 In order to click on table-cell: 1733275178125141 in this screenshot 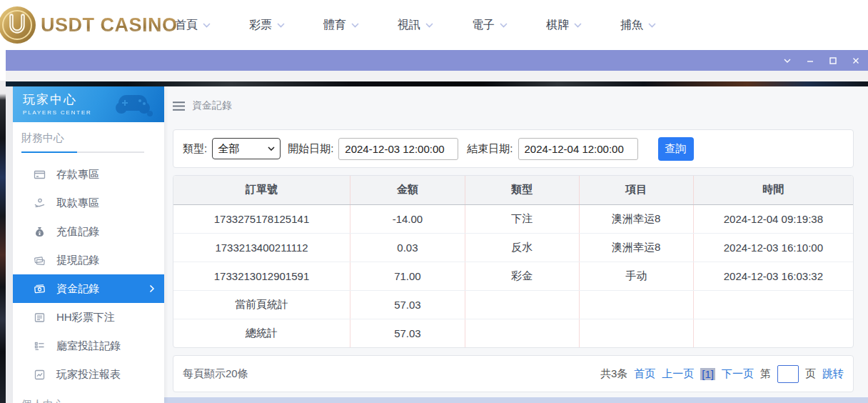, I will do `click(262, 219)`.